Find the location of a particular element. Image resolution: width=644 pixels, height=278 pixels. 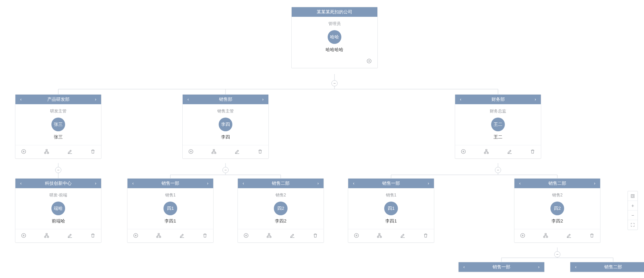

role-label: 销售2 is located at coordinates (281, 195).